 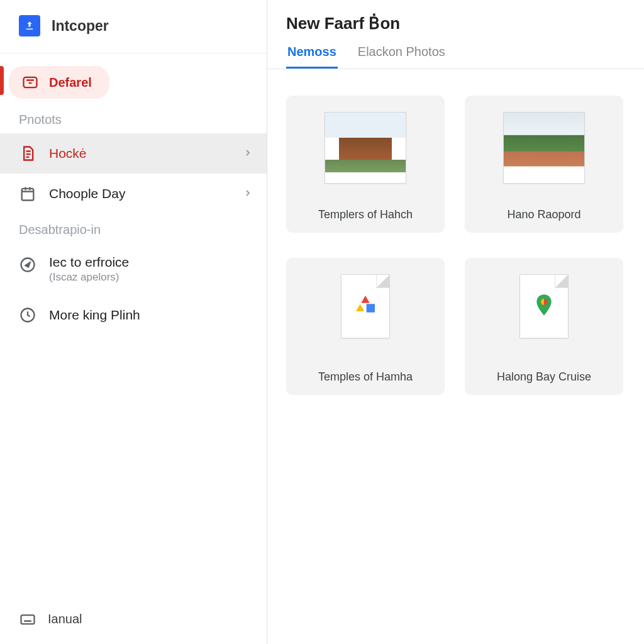 What do you see at coordinates (455, 54) in the screenshot?
I see `tabs: Nemoss Elackon Photos` at bounding box center [455, 54].